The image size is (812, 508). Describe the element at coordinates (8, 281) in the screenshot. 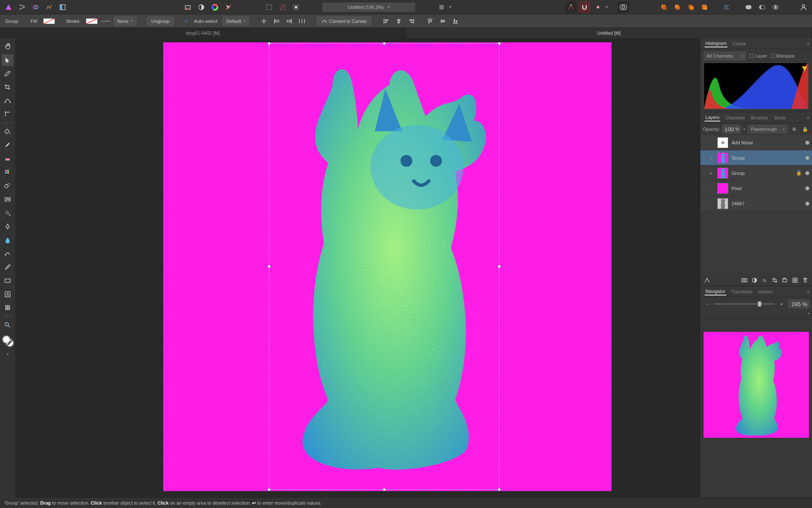

I see `rectangle-tool` at that location.